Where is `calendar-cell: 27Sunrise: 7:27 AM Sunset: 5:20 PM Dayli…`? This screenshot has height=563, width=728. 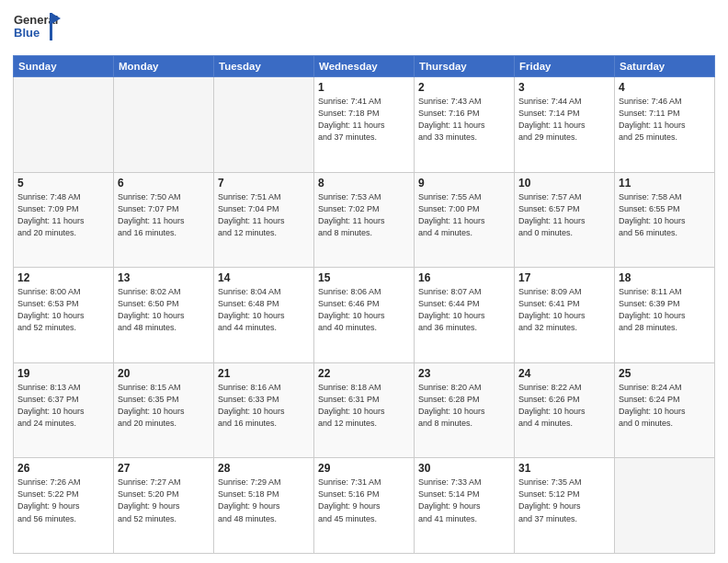 calendar-cell: 27Sunrise: 7:27 AM Sunset: 5:20 PM Dayli… is located at coordinates (164, 506).